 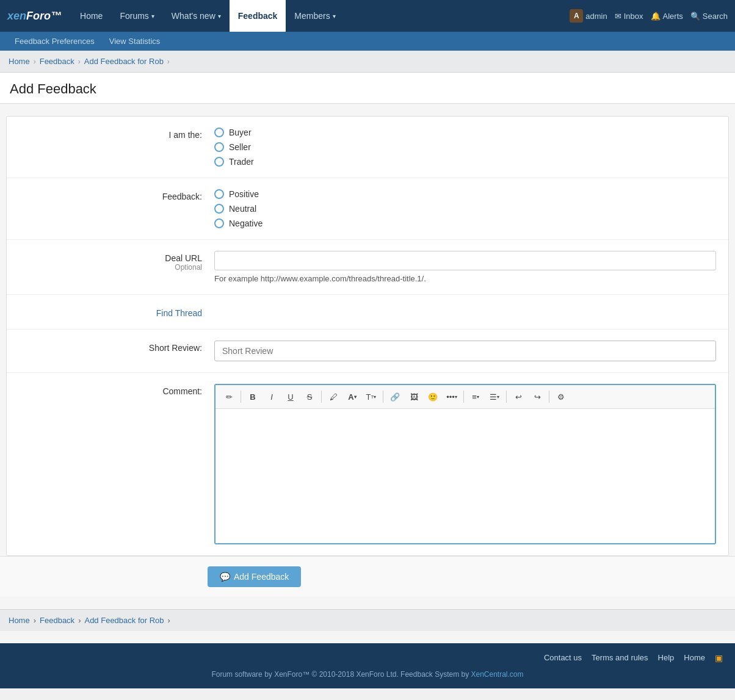 What do you see at coordinates (452, 397) in the screenshot?
I see `toolbar-more: •••▾` at bounding box center [452, 397].